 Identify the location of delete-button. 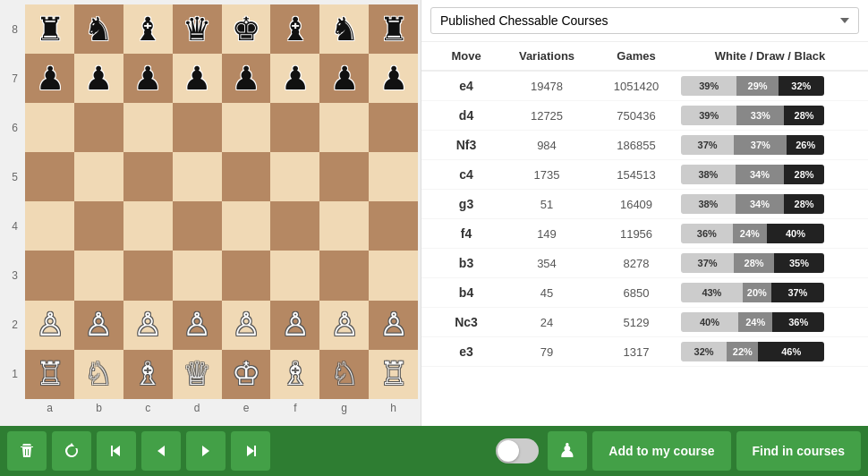
(27, 451).